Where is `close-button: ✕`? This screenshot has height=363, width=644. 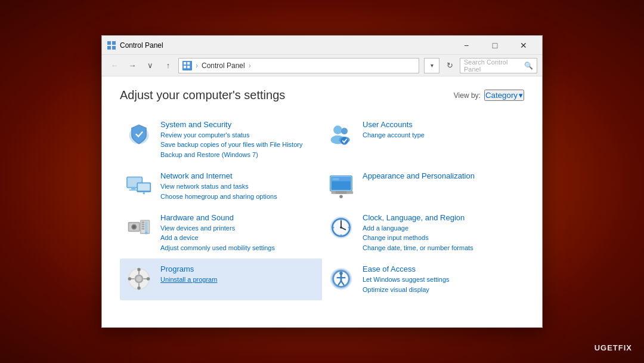 close-button: ✕ is located at coordinates (524, 45).